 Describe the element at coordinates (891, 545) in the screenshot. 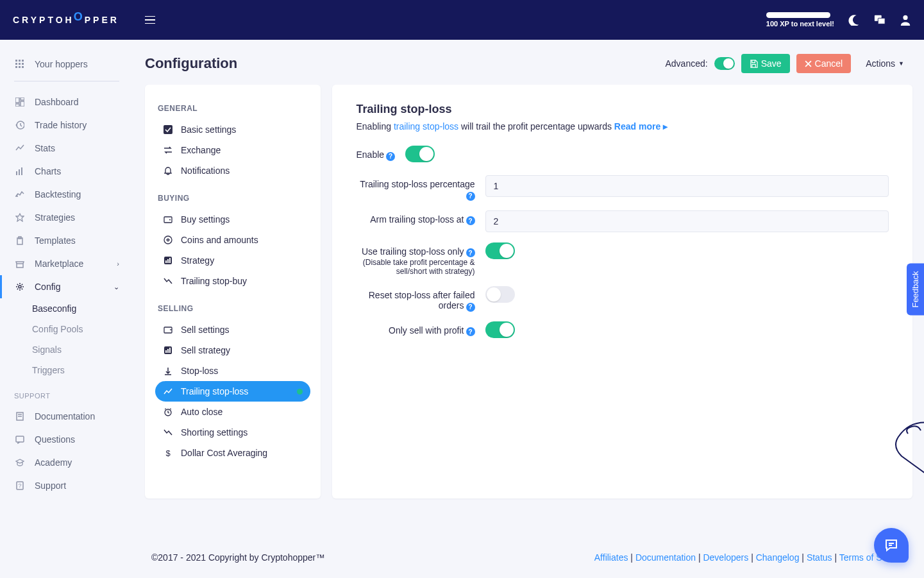

I see `chat-bubble-icon` at that location.